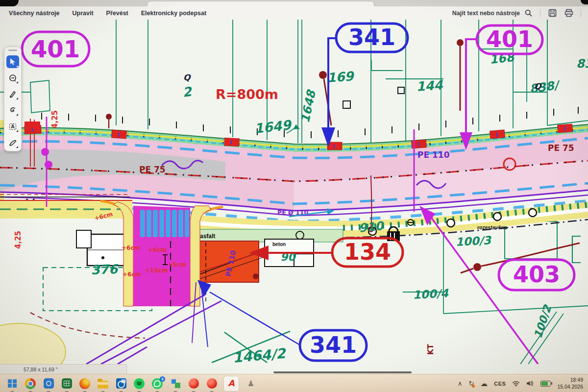  What do you see at coordinates (500, 384) in the screenshot?
I see `language-indicator: CES` at bounding box center [500, 384].